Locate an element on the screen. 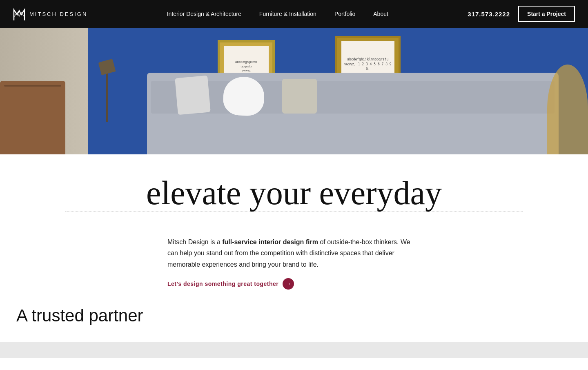 The height and width of the screenshot is (370, 588). description-section: Mitsch Design is a full-service interior… is located at coordinates (294, 263).